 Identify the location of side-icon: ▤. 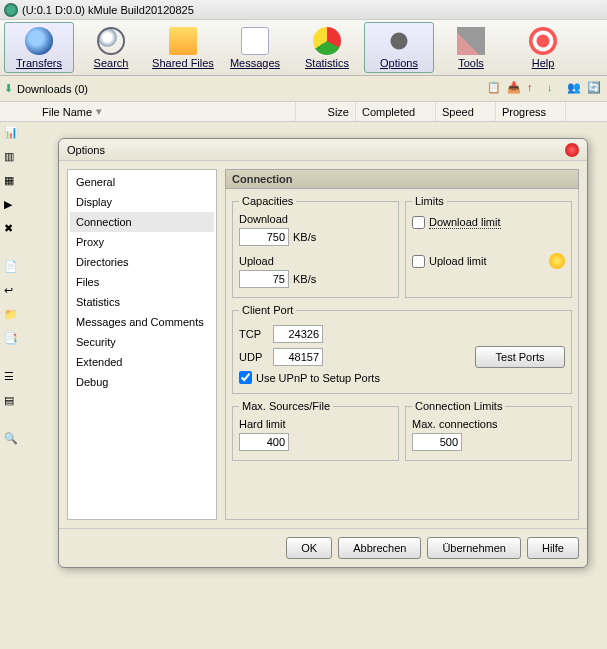
(12, 402).